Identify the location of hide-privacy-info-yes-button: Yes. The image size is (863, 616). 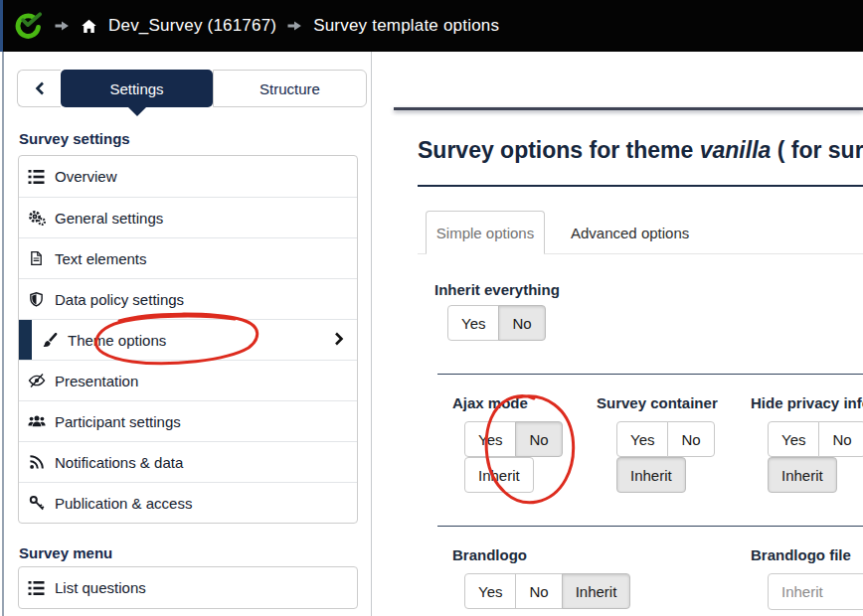
(793, 439).